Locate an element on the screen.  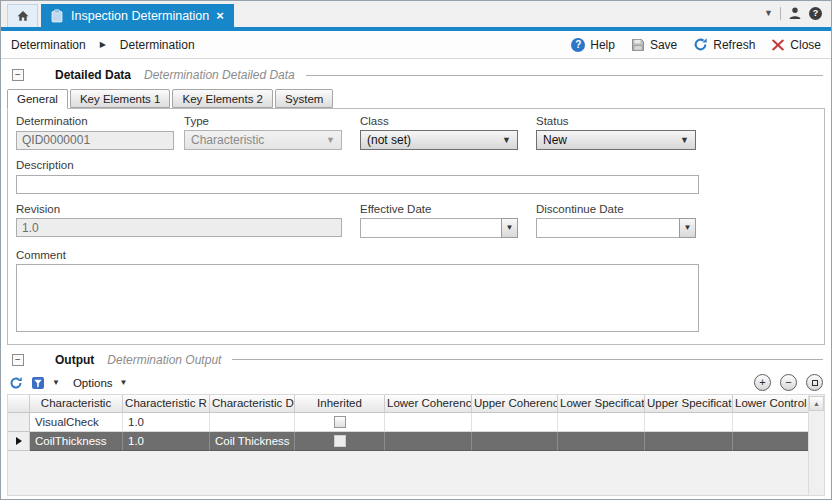
cell-characteristic-d is located at coordinates (252, 422).